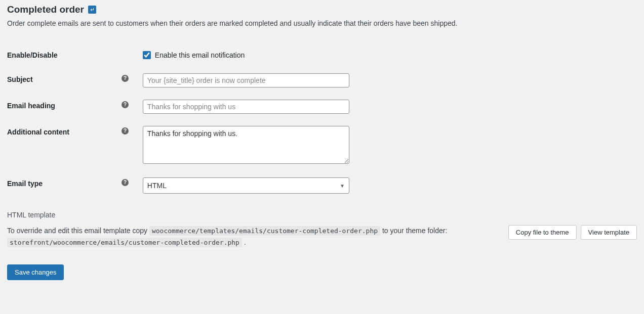  I want to click on copy-file-button: Copy file to theme, so click(543, 233).